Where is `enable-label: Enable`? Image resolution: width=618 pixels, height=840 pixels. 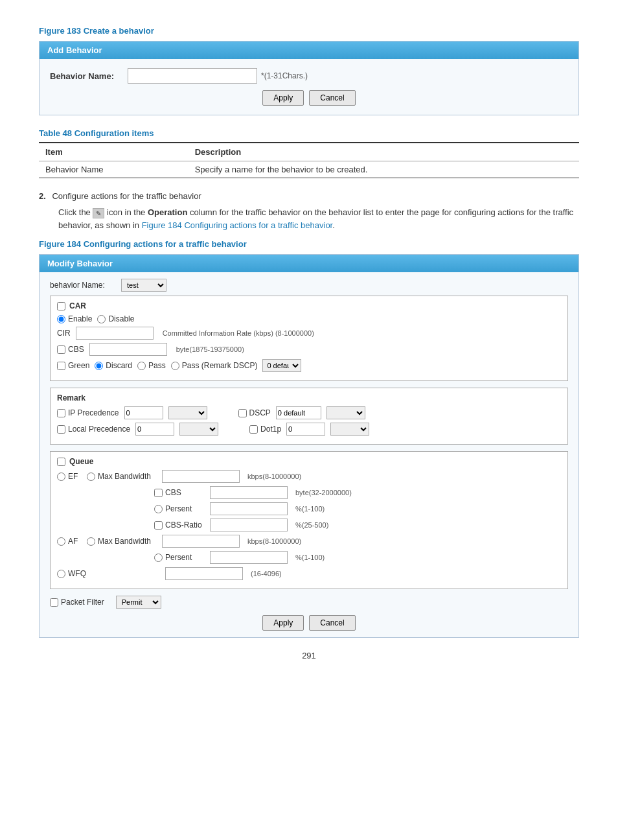
enable-label: Enable is located at coordinates (80, 319).